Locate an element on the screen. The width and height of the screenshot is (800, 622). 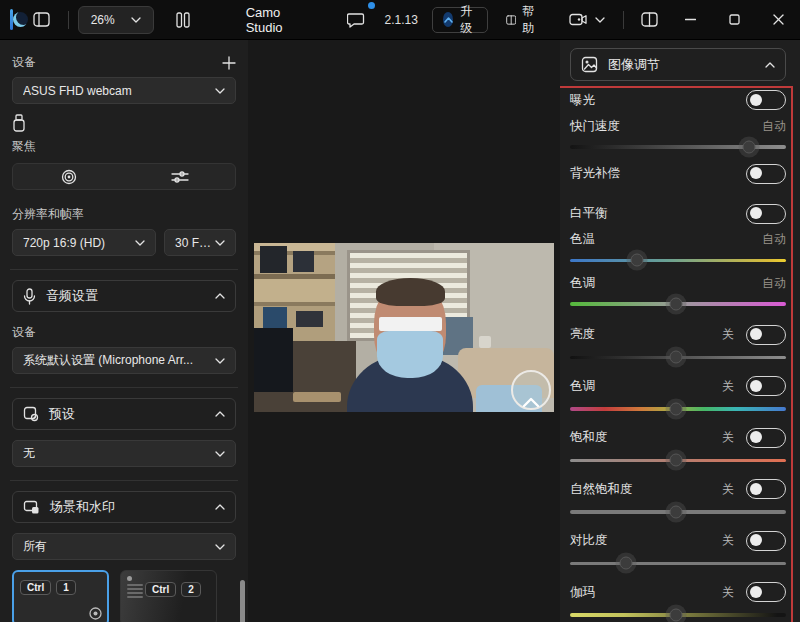
preview-person-hair is located at coordinates (410, 292).